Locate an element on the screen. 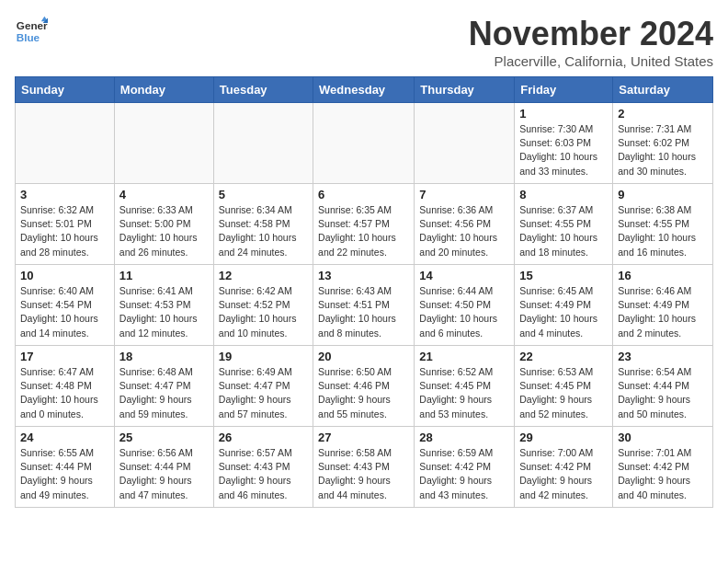 Image resolution: width=728 pixels, height=563 pixels. day-info: Sunrise: 6:43 AM Sunset: 4:51 PM Dayligh… is located at coordinates (364, 313).